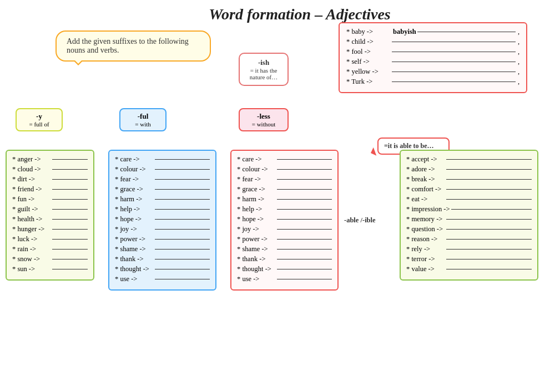 This screenshot has height=392, width=555. I want to click on list-item: * adore ->, so click(469, 170).